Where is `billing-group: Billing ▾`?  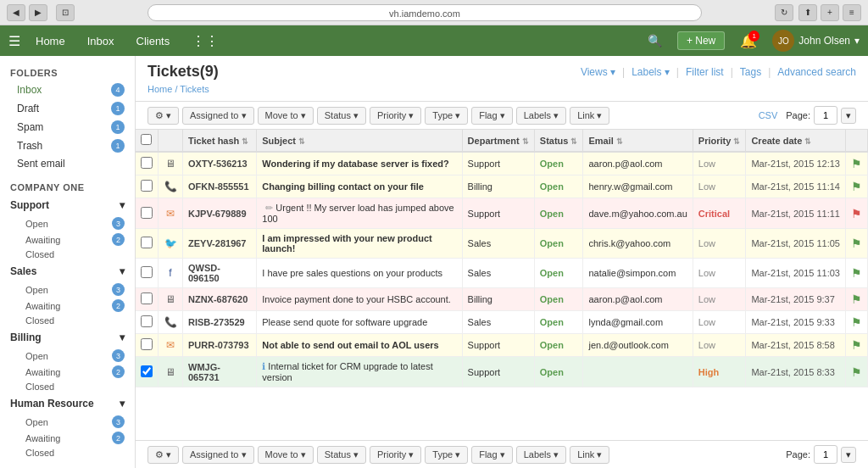
billing-group: Billing ▾ is located at coordinates (68, 337).